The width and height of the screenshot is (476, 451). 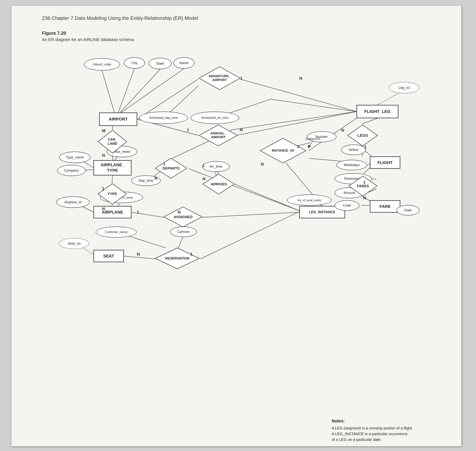 I want to click on card-nh: N, so click(x=103, y=209).